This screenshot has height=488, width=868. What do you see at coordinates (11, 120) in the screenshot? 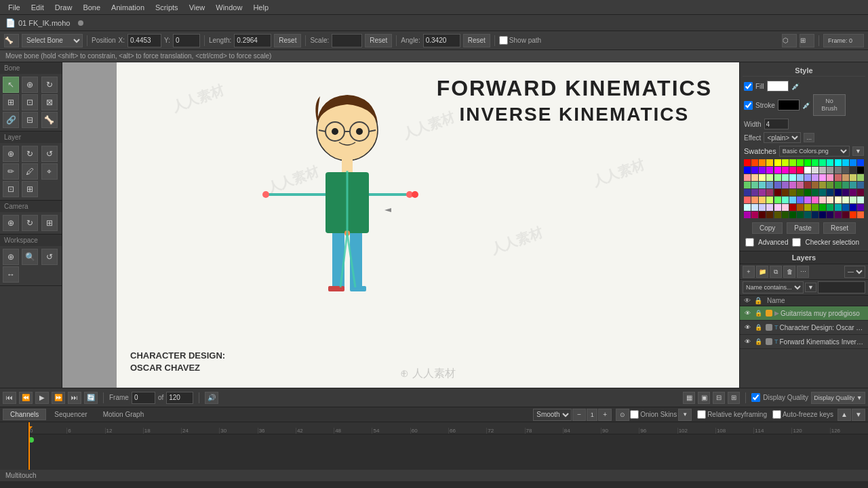
I see `bone-tool-7: 🔗` at bounding box center [11, 120].